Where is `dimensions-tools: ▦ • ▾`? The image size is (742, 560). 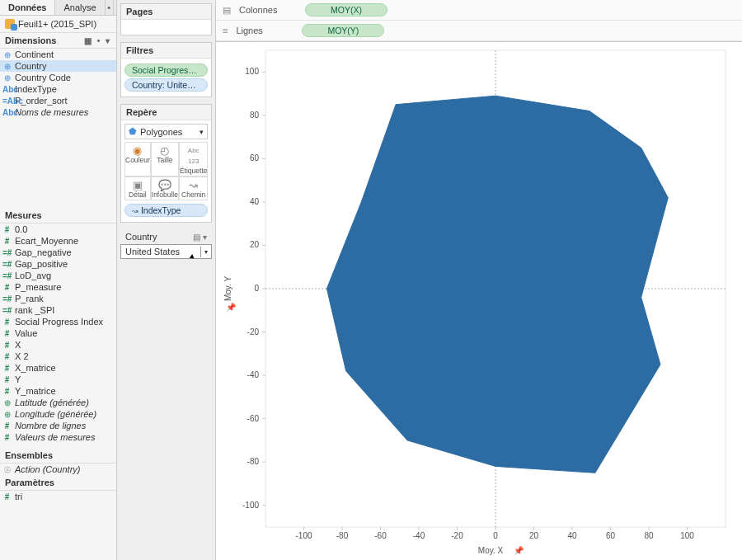
dimensions-tools: ▦ • ▾ is located at coordinates (97, 41).